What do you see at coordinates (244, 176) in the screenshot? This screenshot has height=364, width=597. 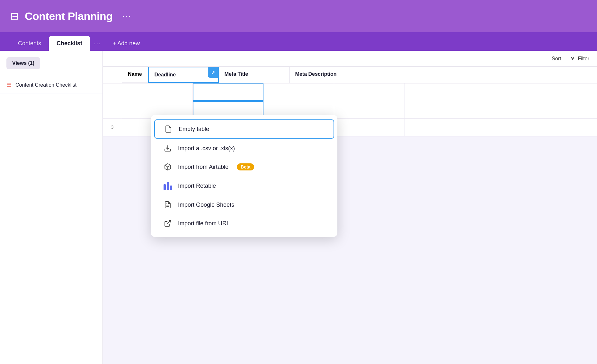 I see `add-new-dropdown: Empty table Import a .csv or .xls(x)` at bounding box center [244, 176].